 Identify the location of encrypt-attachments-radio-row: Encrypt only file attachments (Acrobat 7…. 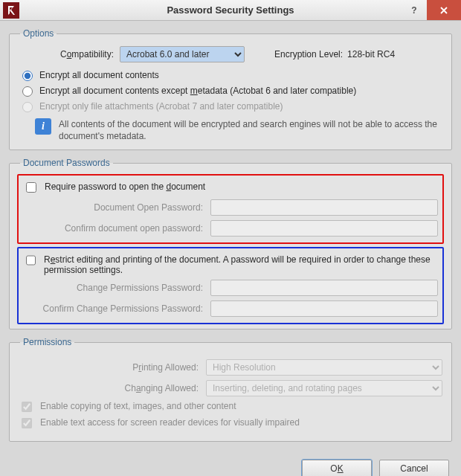
(230, 106).